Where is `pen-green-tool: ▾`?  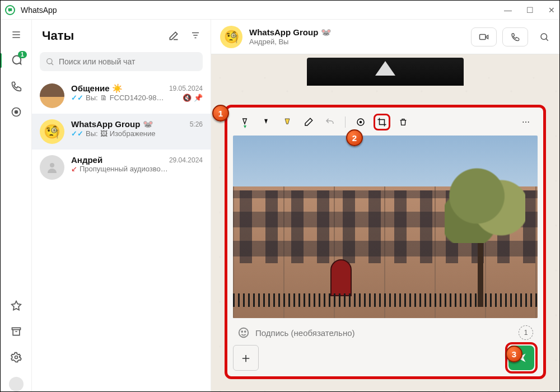
pen-green-tool: ▾ is located at coordinates (245, 122).